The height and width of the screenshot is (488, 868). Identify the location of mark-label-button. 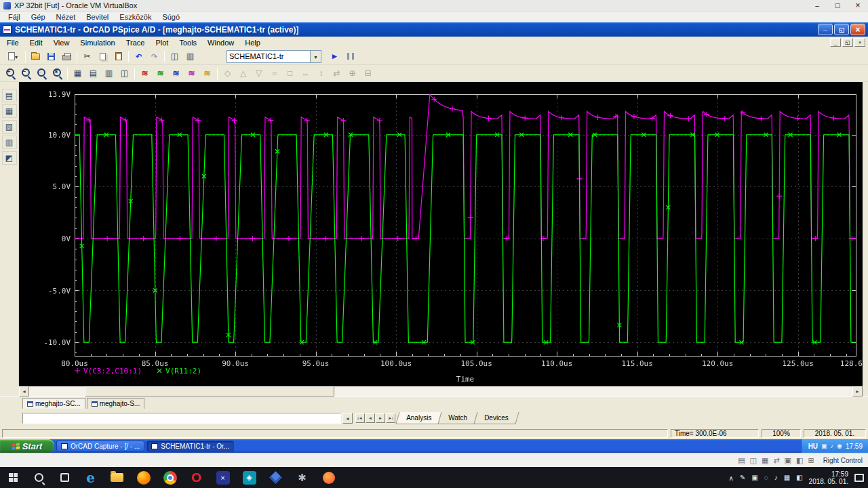
(368, 73).